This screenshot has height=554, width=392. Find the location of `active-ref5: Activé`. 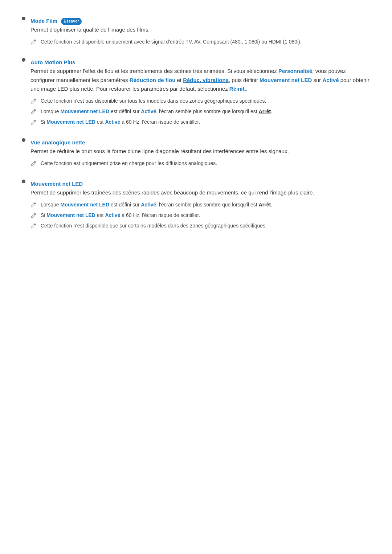

active-ref5: Activé is located at coordinates (113, 215).